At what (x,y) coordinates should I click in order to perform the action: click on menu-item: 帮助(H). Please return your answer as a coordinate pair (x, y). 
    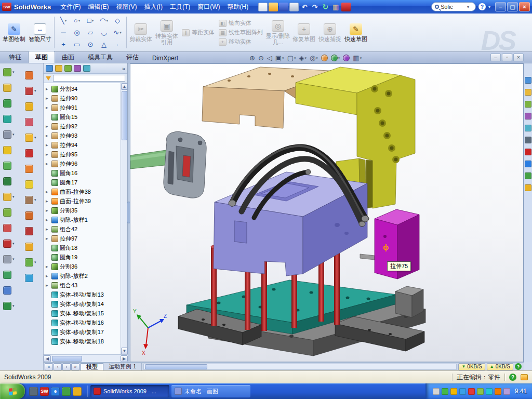
    Looking at the image, I should click on (238, 7).